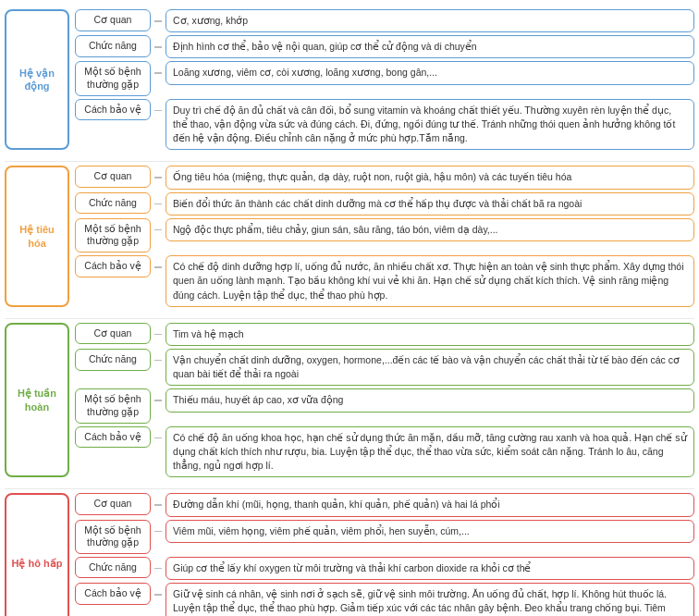  I want to click on branch-row-tieu-hoa-3: Cách bảo vệCó chế độ dinh dưỡng hợp lí, …, so click(385, 281).